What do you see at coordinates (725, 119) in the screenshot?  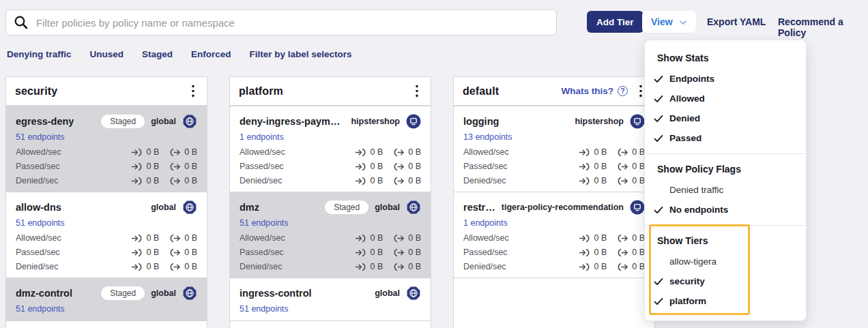 I see `menu-item-denied: Denied` at bounding box center [725, 119].